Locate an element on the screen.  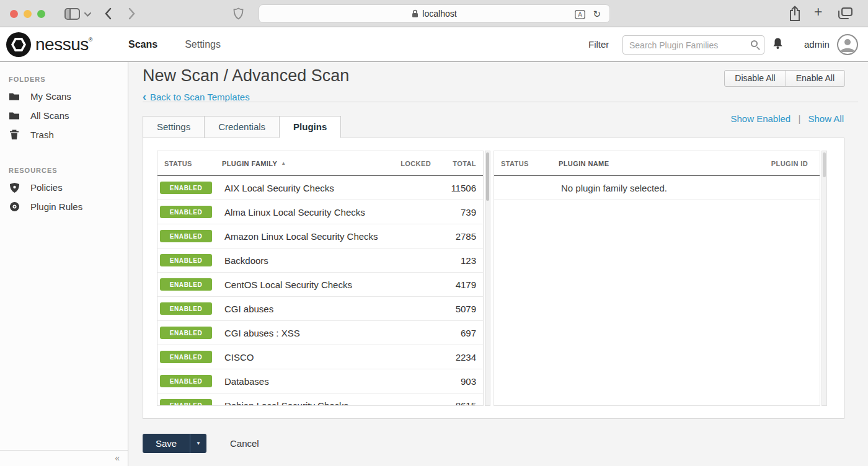
search-icon is located at coordinates (754, 43).